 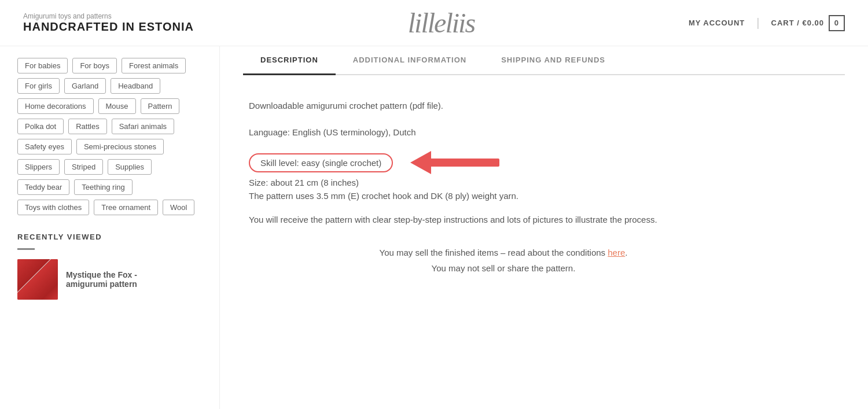 I want to click on arrow-annotation, so click(x=455, y=163).